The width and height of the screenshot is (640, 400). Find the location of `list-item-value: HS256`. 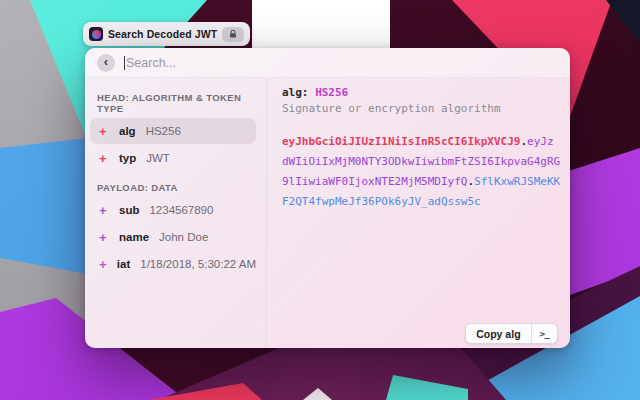

list-item-value: HS256 is located at coordinates (164, 131).